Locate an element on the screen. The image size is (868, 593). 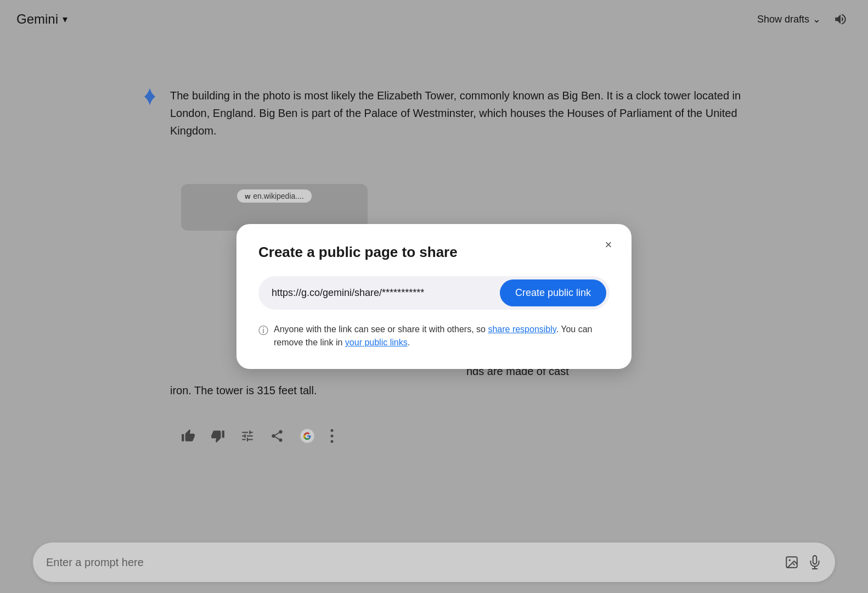
info-text-after: . is located at coordinates (409, 343).